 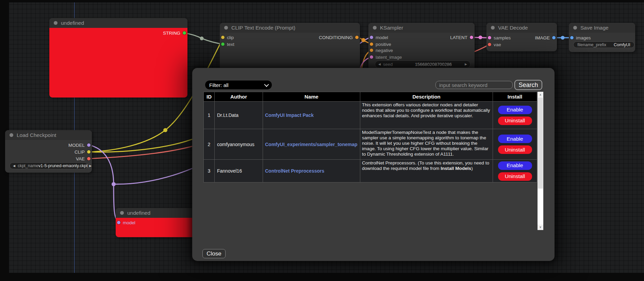 I want to click on extension-link: ControlNet Preprocessors, so click(x=295, y=171).